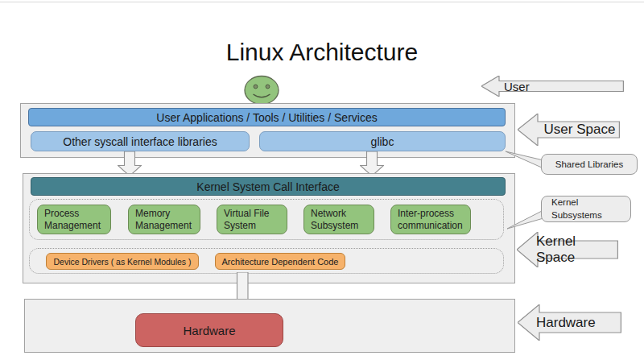  I want to click on smiley-face-icon, so click(262, 90).